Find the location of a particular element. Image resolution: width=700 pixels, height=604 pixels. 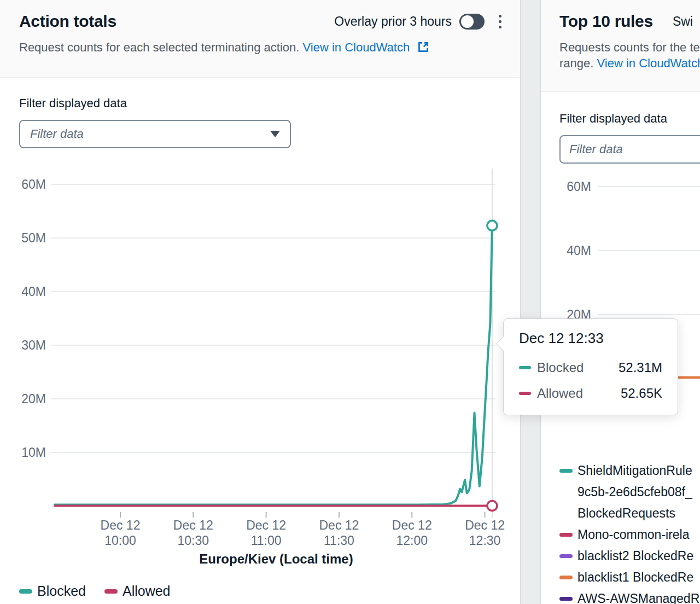

panel-title-action-totals: Action totals is located at coordinates (68, 21).